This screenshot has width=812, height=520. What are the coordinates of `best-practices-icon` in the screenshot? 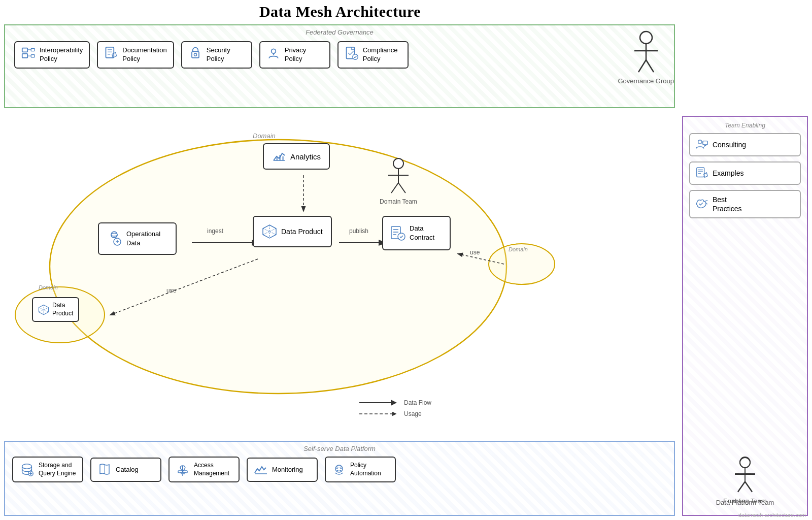 It's located at (702, 204).